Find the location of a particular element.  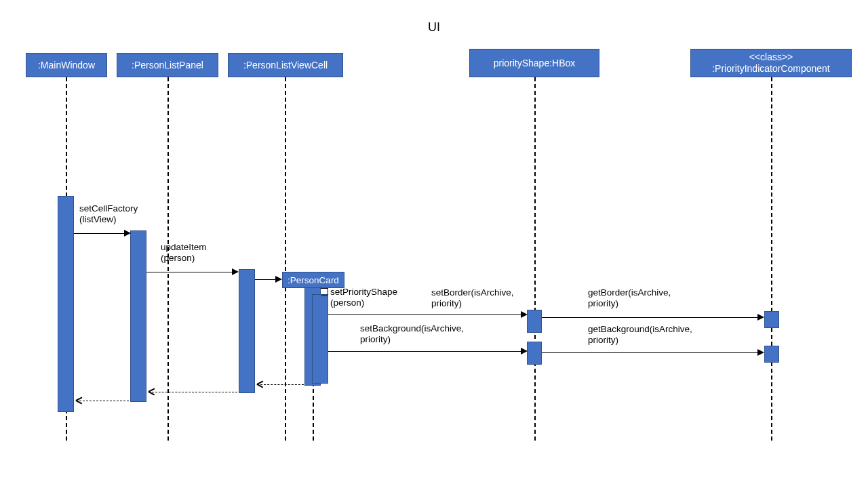

activation-mainwindow is located at coordinates (66, 304).